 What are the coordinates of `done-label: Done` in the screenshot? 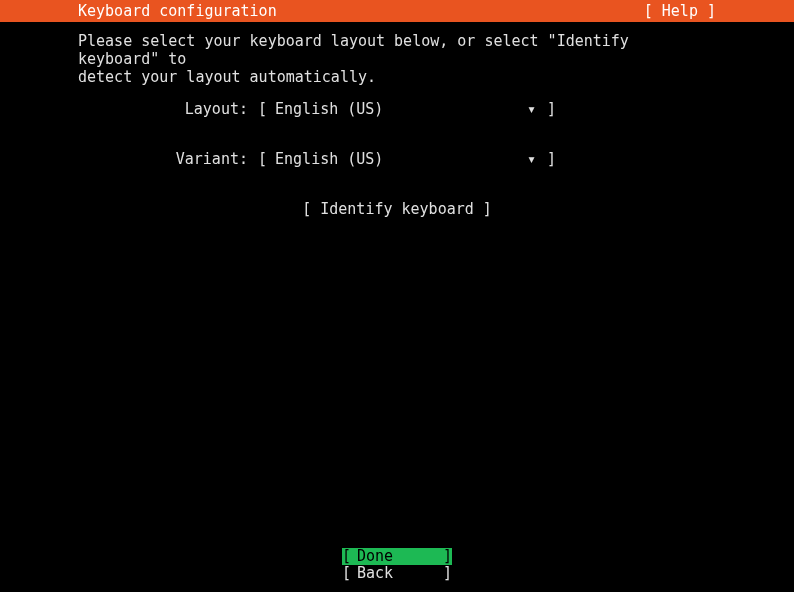 It's located at (390, 556).